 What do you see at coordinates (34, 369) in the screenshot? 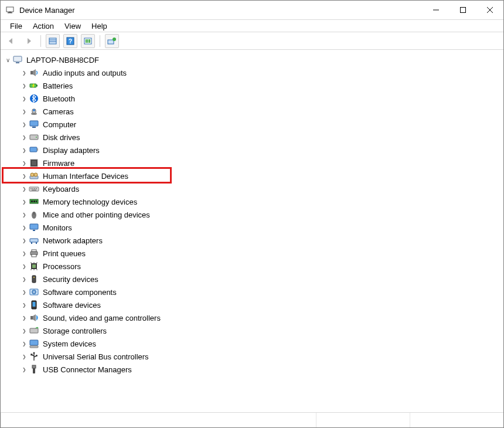
I see `usb-connector-icon` at bounding box center [34, 369].